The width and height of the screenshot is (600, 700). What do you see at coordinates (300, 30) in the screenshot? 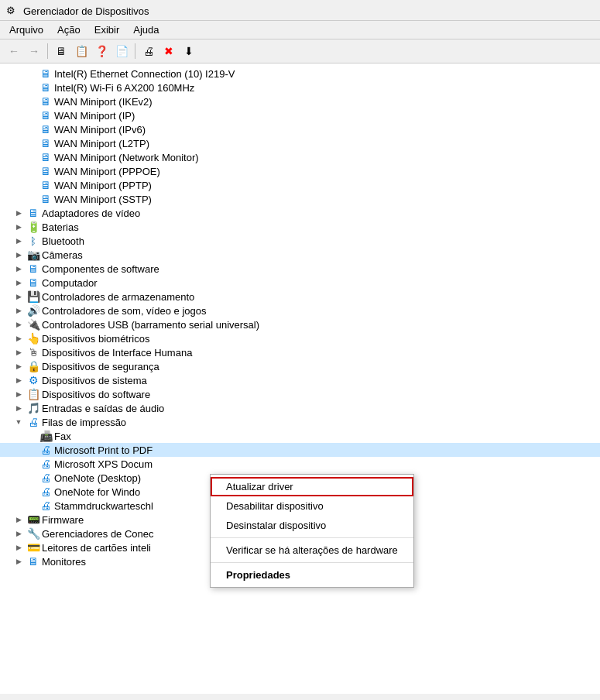
I see `menu-bar: Arquivo Ação Exibir Ajuda` at bounding box center [300, 30].